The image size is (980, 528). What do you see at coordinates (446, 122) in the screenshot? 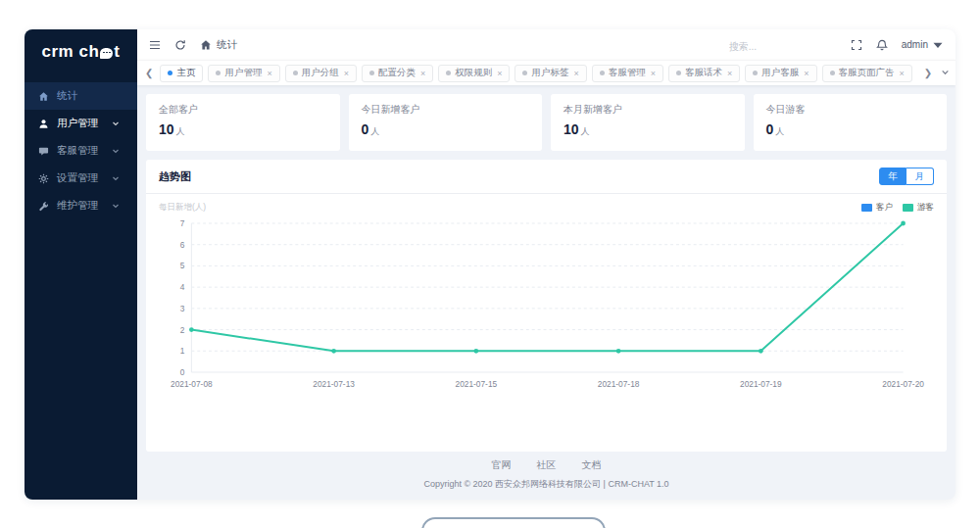
I see `stat-card-new-customers-today: 今日新增客户 0人` at bounding box center [446, 122].